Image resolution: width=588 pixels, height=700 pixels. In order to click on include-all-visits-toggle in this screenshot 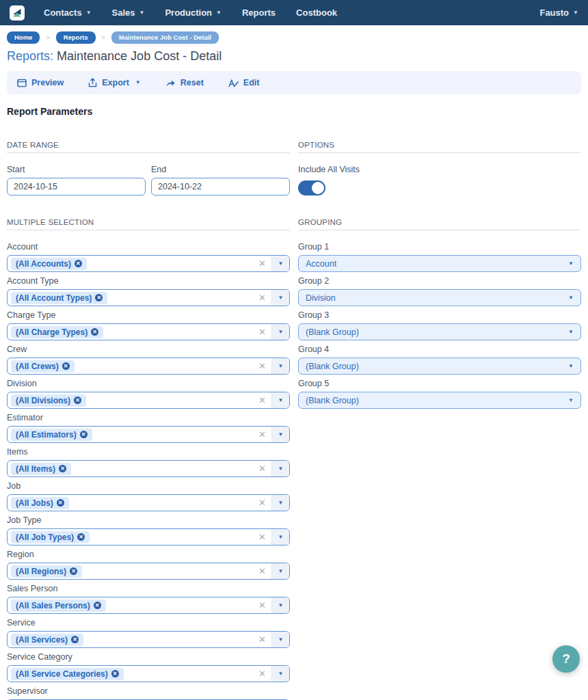, I will do `click(312, 188)`.